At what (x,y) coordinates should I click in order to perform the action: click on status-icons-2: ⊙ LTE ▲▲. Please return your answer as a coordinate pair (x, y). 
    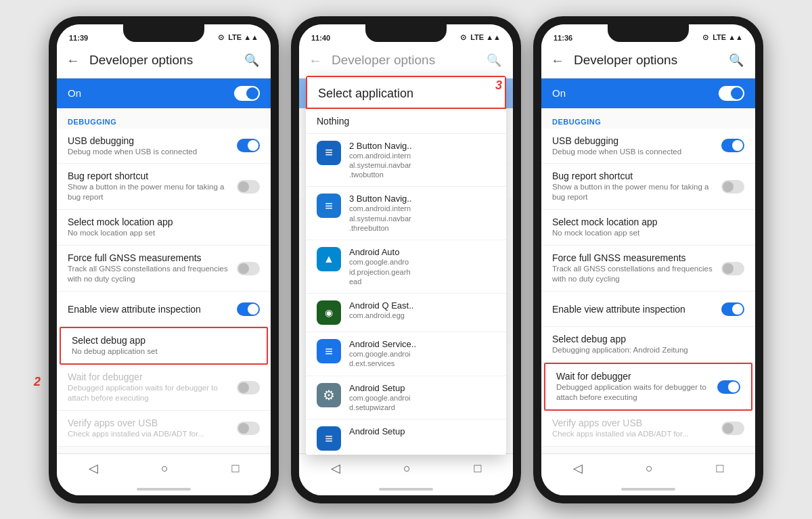
    Looking at the image, I should click on (480, 38).